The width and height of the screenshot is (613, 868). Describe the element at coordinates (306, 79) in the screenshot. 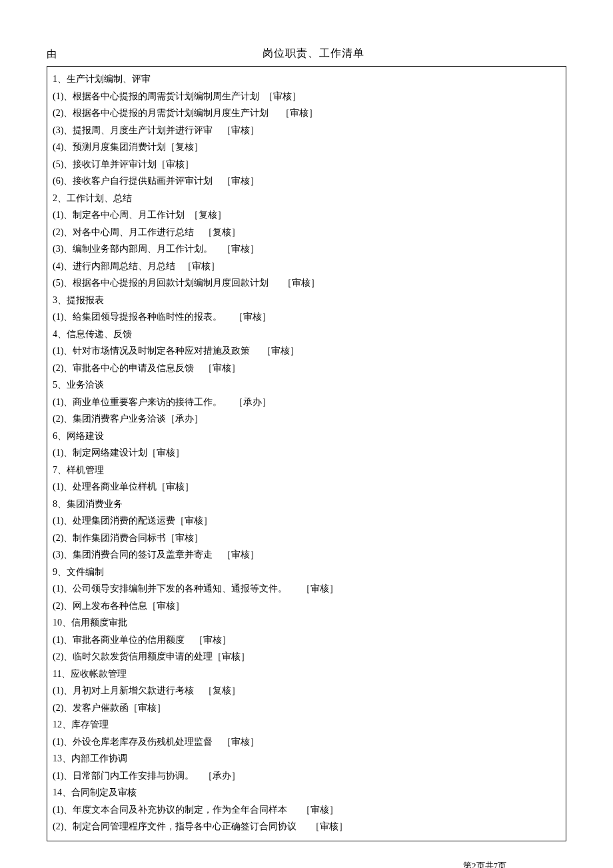

I see `list-item: 1、生产计划编制、评审` at that location.